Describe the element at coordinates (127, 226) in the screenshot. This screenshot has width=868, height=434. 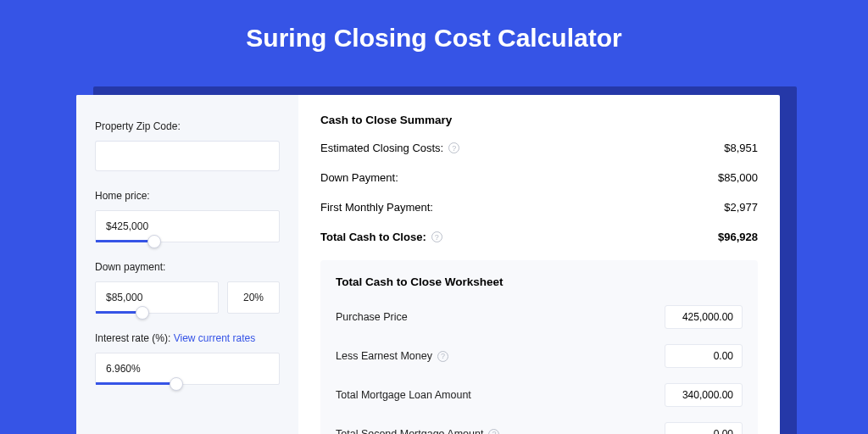
I see `home-price-value: $425,000` at that location.